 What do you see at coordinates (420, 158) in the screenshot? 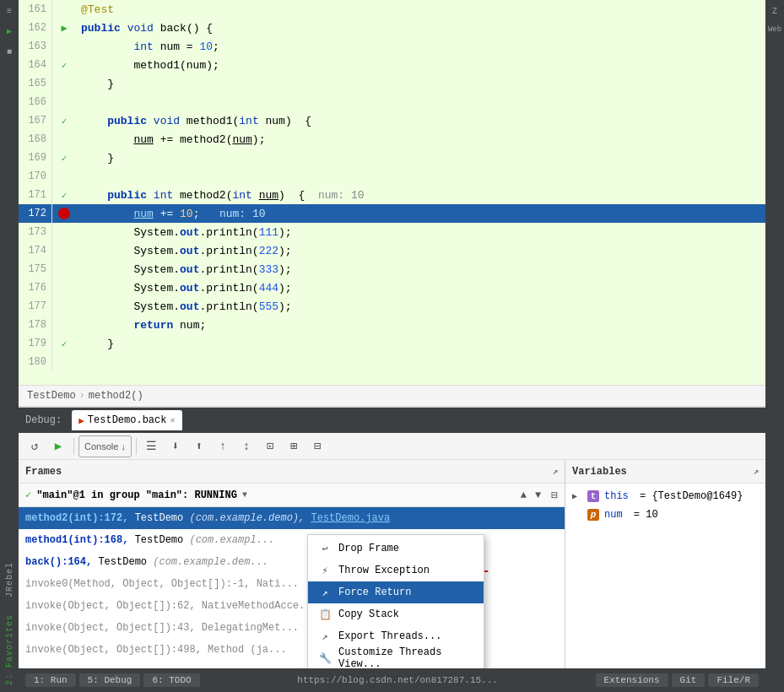
I see `code-content-169: }` at bounding box center [420, 158].